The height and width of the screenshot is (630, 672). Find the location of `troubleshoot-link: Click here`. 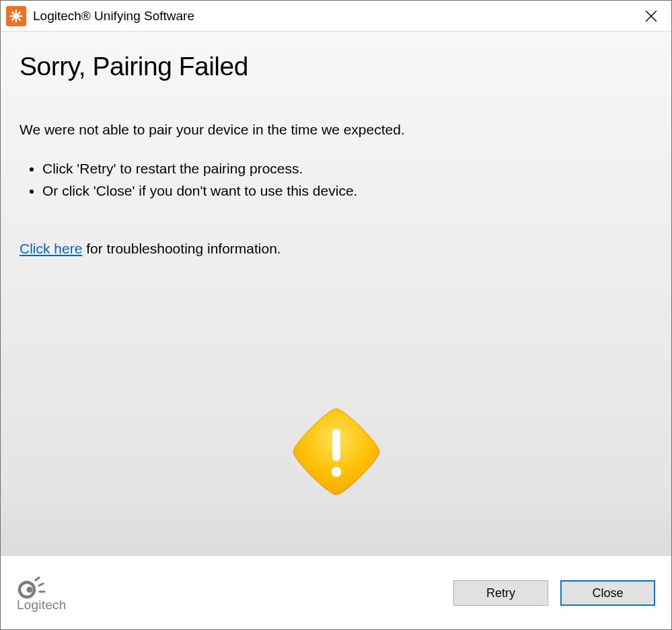

troubleshoot-link: Click here is located at coordinates (51, 249).